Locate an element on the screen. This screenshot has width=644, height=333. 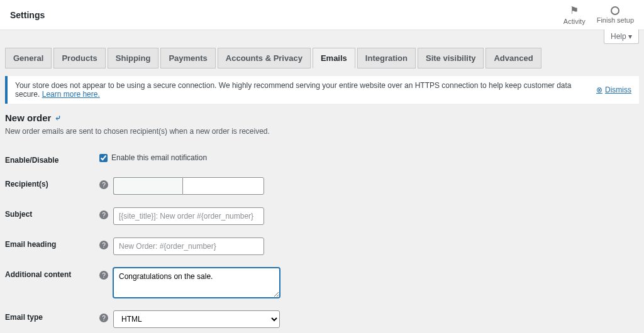
subject-input is located at coordinates (189, 216).